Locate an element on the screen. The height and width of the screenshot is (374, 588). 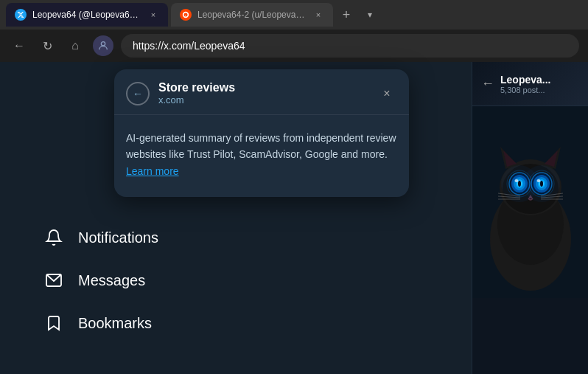
reddit-favicon: r is located at coordinates (186, 15).